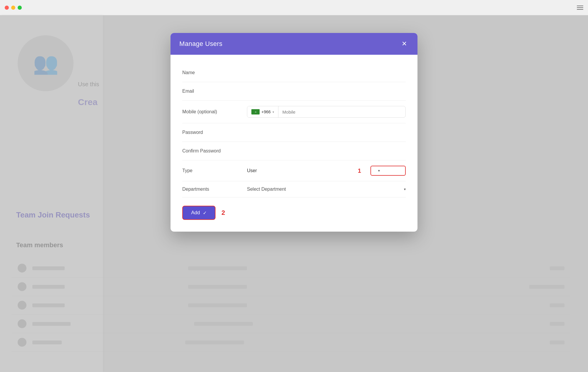 This screenshot has width=588, height=372. Describe the element at coordinates (580, 8) in the screenshot. I see `menu-icon` at that location.